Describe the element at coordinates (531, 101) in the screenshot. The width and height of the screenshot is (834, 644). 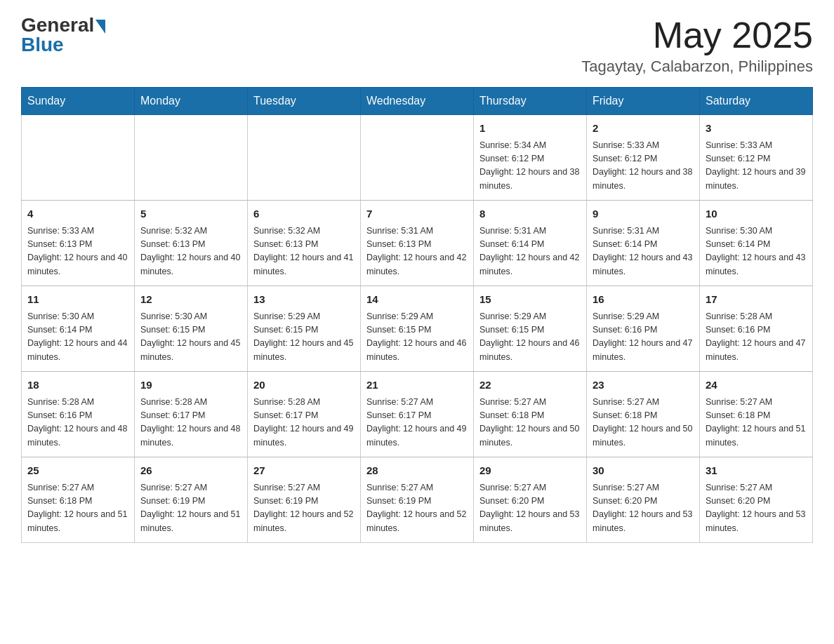
I see `weekday-header-thursday: Thursday` at that location.